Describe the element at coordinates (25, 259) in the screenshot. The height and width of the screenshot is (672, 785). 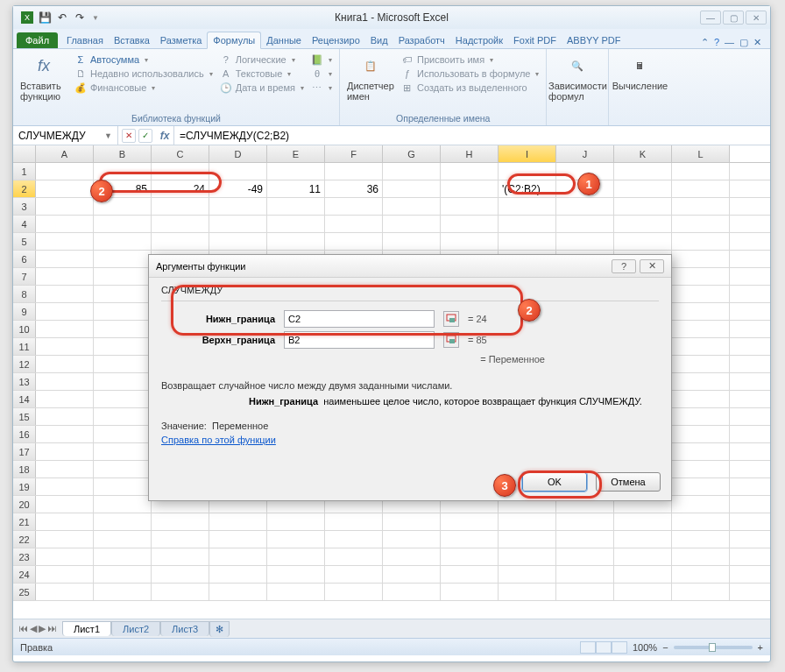
I see `row-header-6: 6` at that location.